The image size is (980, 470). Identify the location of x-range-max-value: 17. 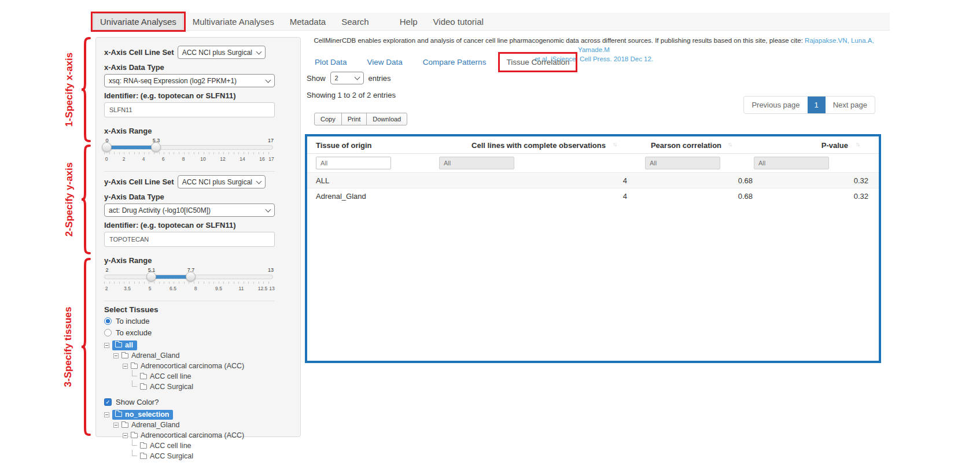
(271, 140).